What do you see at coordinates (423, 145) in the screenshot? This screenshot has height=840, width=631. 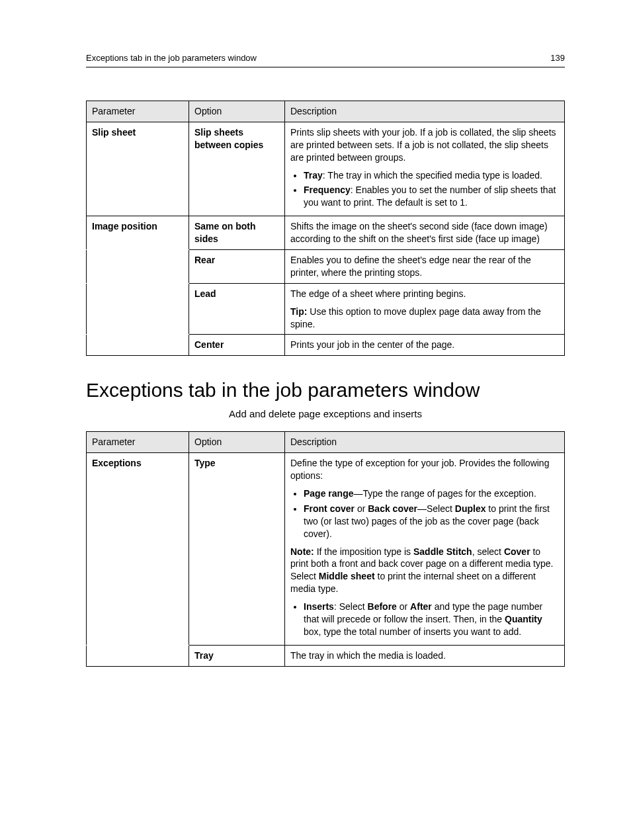 I see `text: Prints slip sheets with your job. If a j…` at bounding box center [423, 145].